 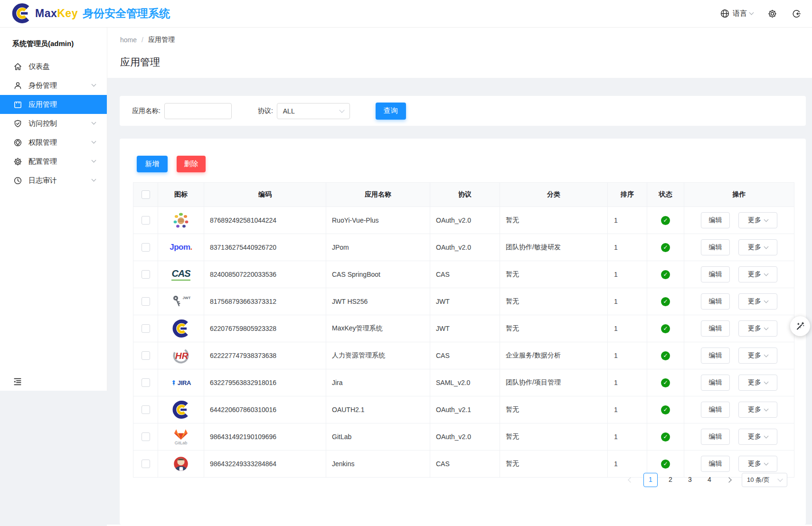 I want to click on settings-gear-button, so click(x=772, y=13).